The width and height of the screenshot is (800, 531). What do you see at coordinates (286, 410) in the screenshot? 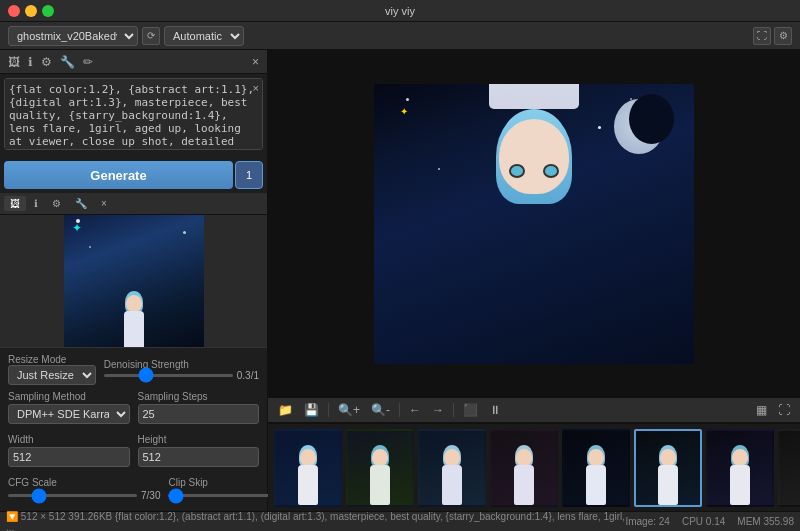
I see `open-folder-button: 📁` at bounding box center [286, 410].